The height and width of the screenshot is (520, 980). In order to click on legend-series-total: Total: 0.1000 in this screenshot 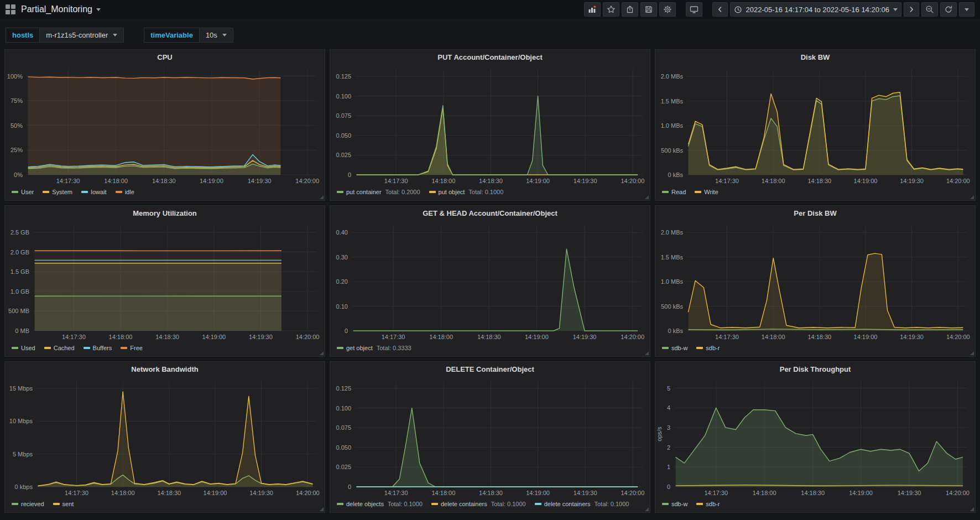, I will do `click(509, 504)`.